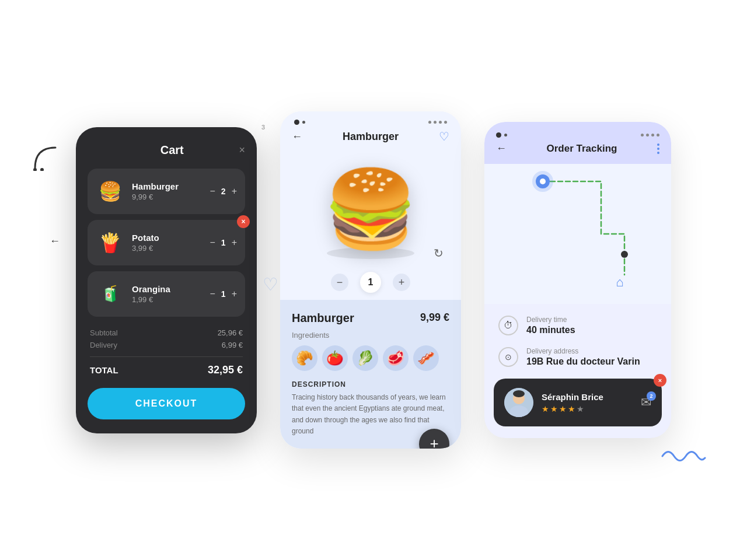 This screenshot has width=747, height=560. Describe the element at coordinates (365, 358) in the screenshot. I see `ingredient-lettuce: 🥬` at that location.